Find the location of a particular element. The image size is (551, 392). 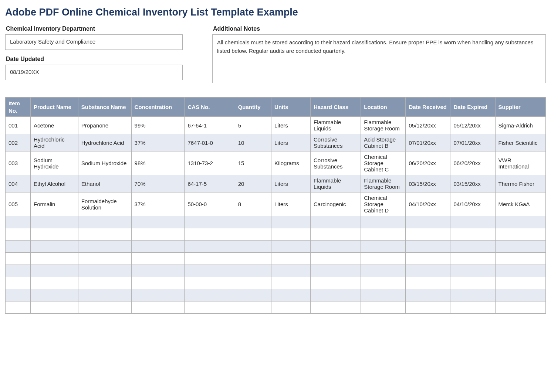

cell-product: Sodium Hydroxide is located at coordinates (55, 163).